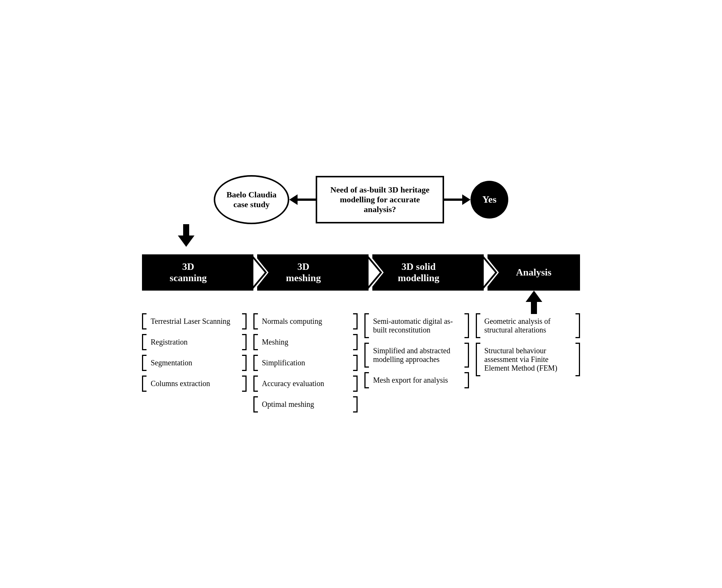 The image size is (722, 588). Describe the element at coordinates (417, 363) in the screenshot. I see `detail-col-solid: Semi-automatic digital as-built reconsti…` at that location.